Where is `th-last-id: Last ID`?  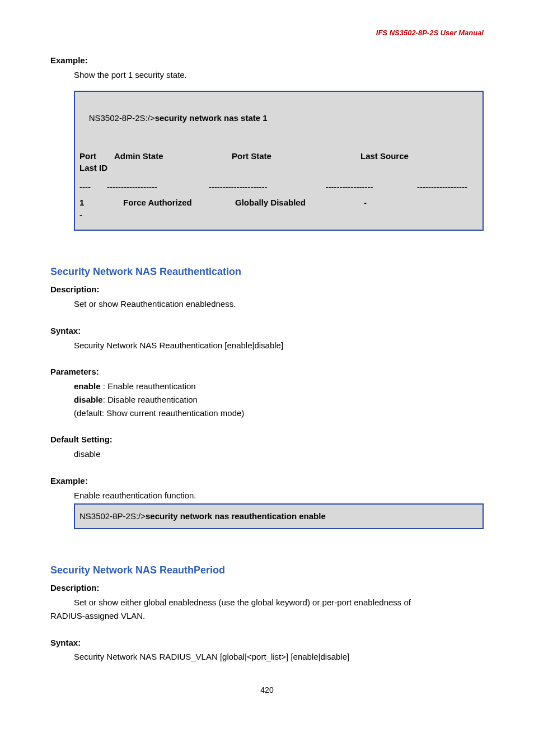 th-last-id: Last ID is located at coordinates (279, 168).